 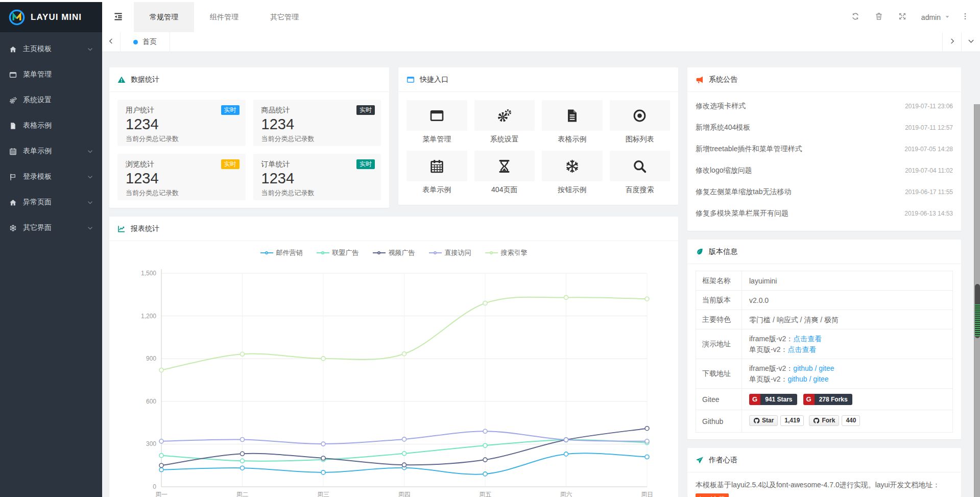 I want to click on fullscreen-button, so click(x=902, y=17).